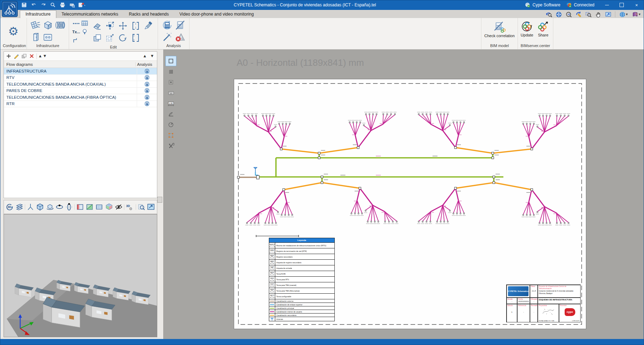  Describe the element at coordinates (70, 91) in the screenshot. I see `flow-diagram-name: PARES DE COBRE` at that location.